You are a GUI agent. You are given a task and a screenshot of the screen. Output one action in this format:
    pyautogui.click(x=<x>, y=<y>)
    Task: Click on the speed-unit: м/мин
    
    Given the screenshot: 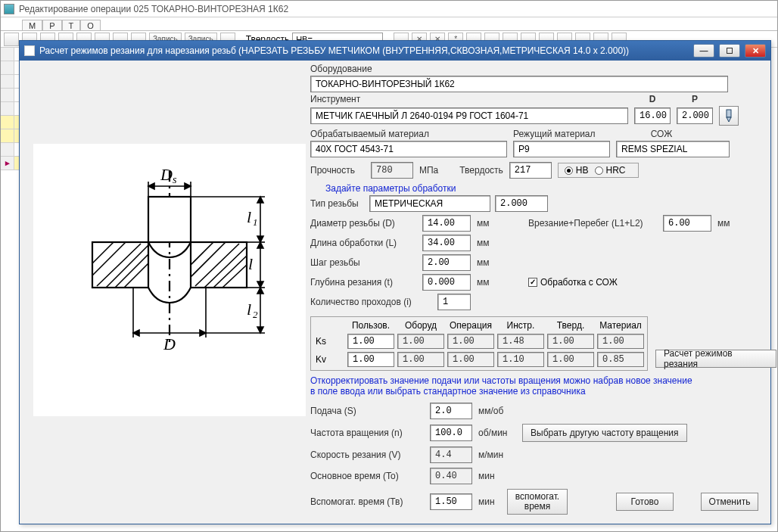 What is the action you would take?
    pyautogui.click(x=490, y=455)
    